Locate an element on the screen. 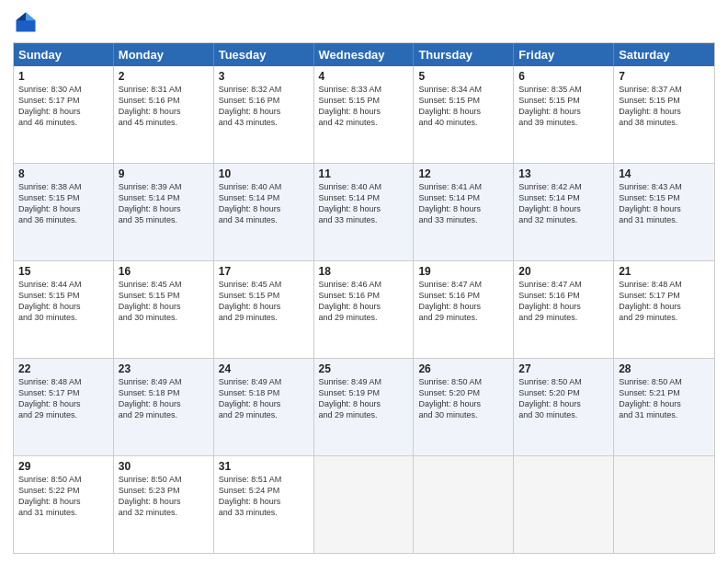  day-number: 17 is located at coordinates (264, 271).